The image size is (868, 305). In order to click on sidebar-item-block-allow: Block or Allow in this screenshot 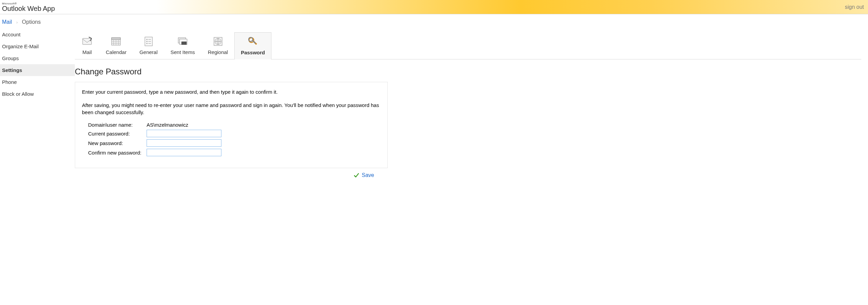, I will do `click(37, 94)`.